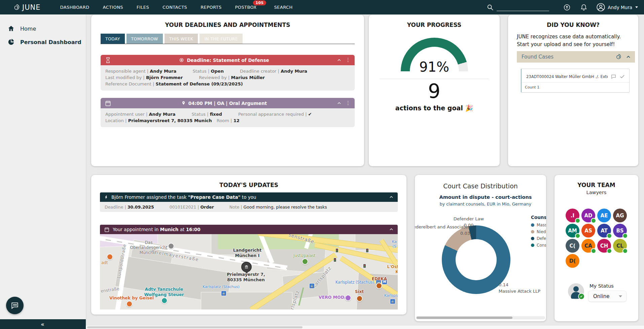 Image resolution: width=644 pixels, height=329 pixels. Describe the element at coordinates (573, 90) in the screenshot. I see `did-you-know-card: DID YOU KNOW? JUNE recognizes case data …` at that location.